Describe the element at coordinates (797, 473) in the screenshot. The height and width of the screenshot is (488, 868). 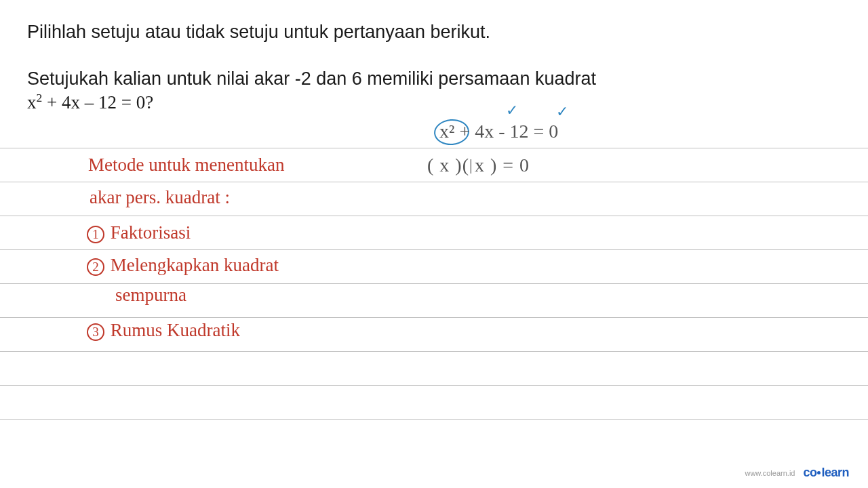
I see `footer: www.colearn.id colearn` at that location.